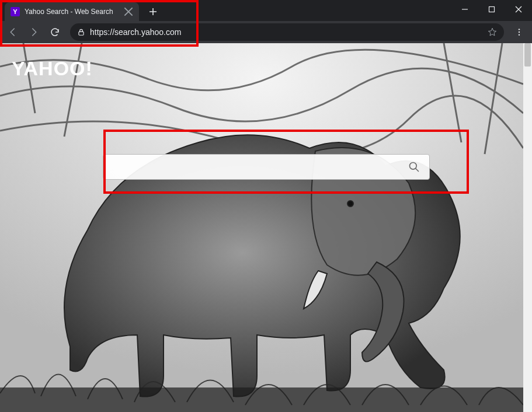 This screenshot has width=532, height=412. Describe the element at coordinates (266, 167) in the screenshot. I see `search-box` at that location.